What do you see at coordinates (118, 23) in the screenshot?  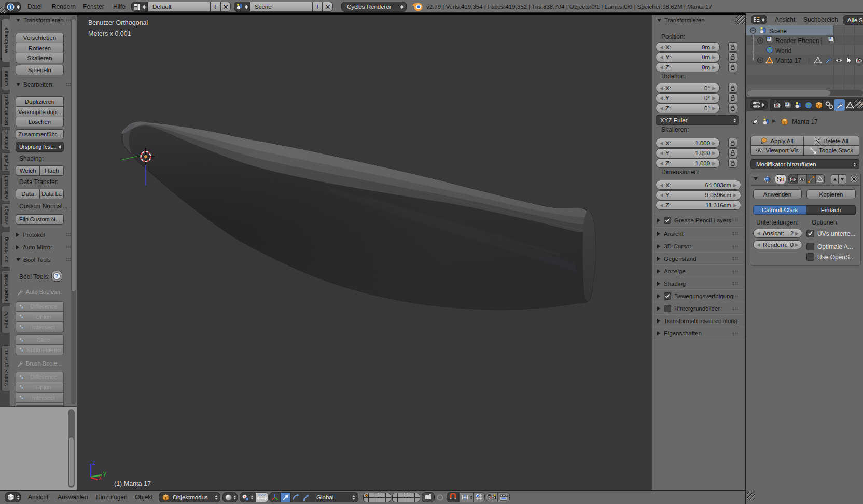 I see `svg-text: Benutzer Orthogonal` at bounding box center [118, 23].